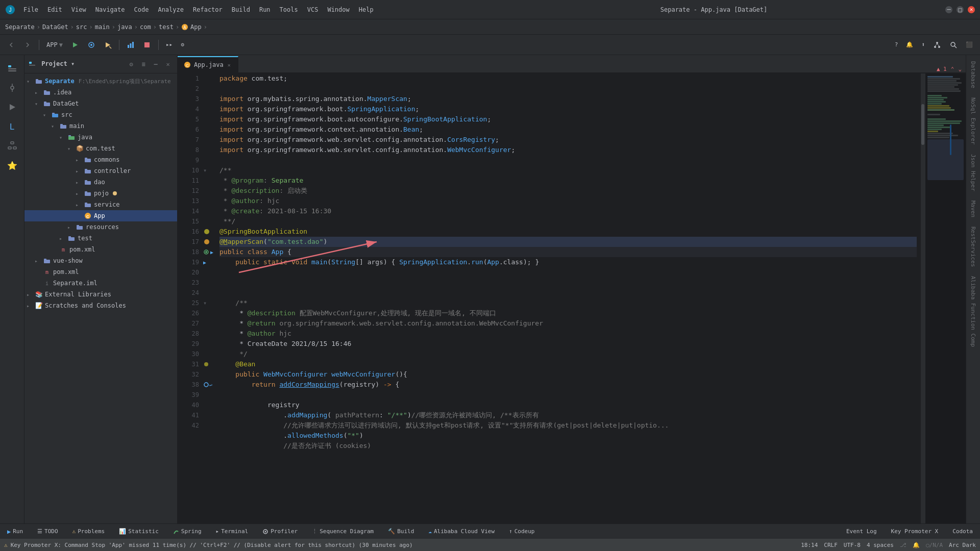  I want to click on profile-button, so click(131, 45).